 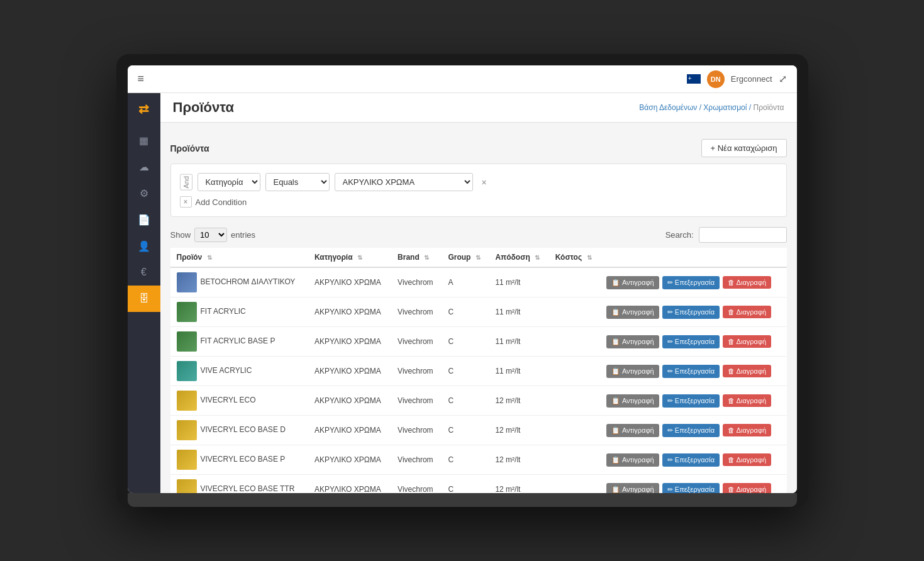 I want to click on filter-row: And Κατηγορία Brand Group Απόδοση Κόστος, so click(x=479, y=182).